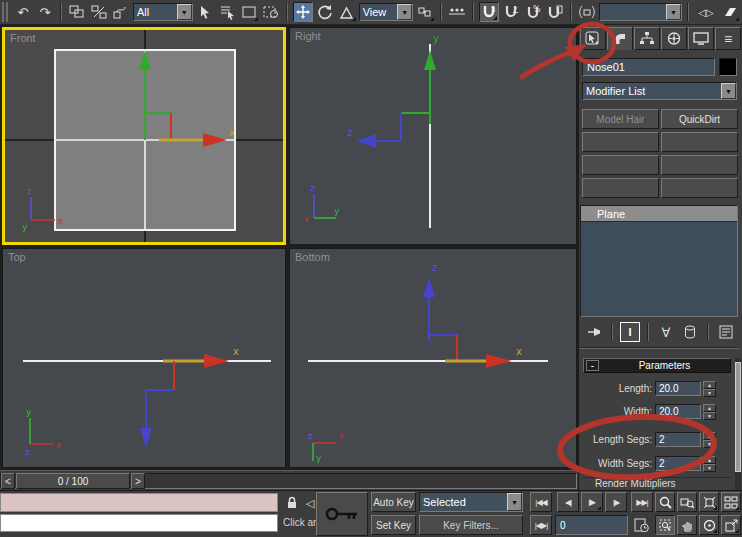  Describe the element at coordinates (393, 90) in the screenshot. I see `move-gizmo: y z` at that location.